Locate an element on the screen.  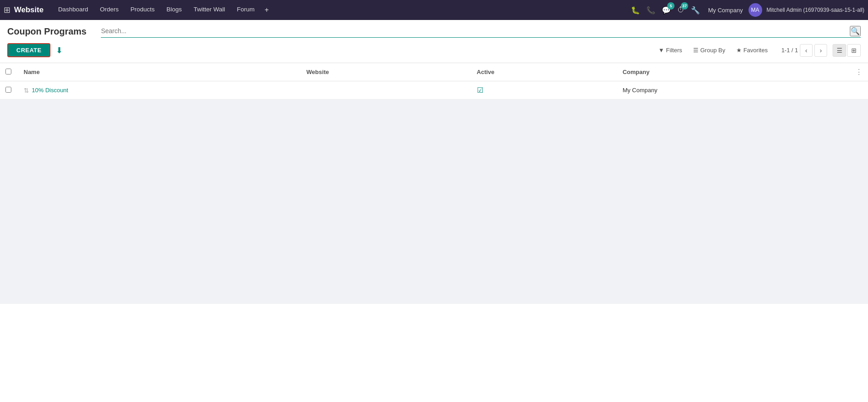
row-checkbox-cell is located at coordinates (9, 90).